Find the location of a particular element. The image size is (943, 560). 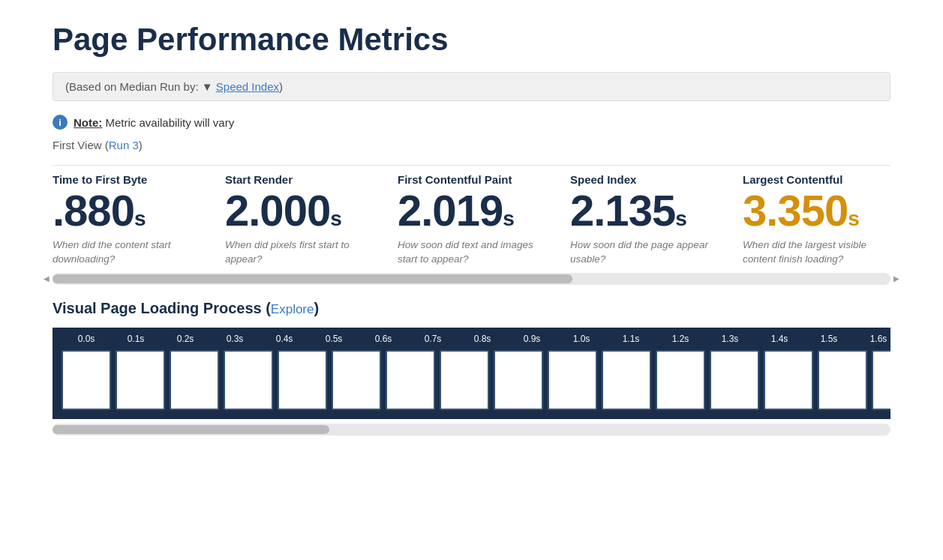

metric-value-fcp: 2.019s is located at coordinates (469, 211).